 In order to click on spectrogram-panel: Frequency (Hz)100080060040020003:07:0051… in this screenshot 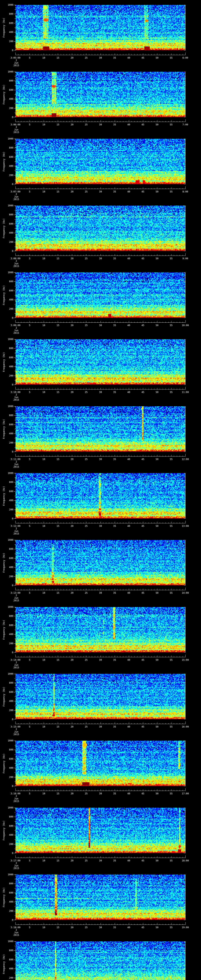, I will do `click(100, 167)`.